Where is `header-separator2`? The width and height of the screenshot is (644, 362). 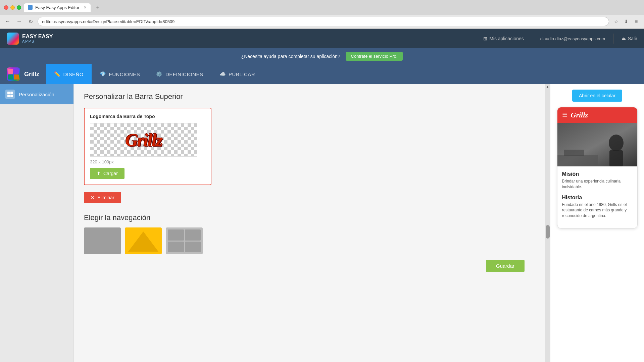
header-separator2 is located at coordinates (613, 39).